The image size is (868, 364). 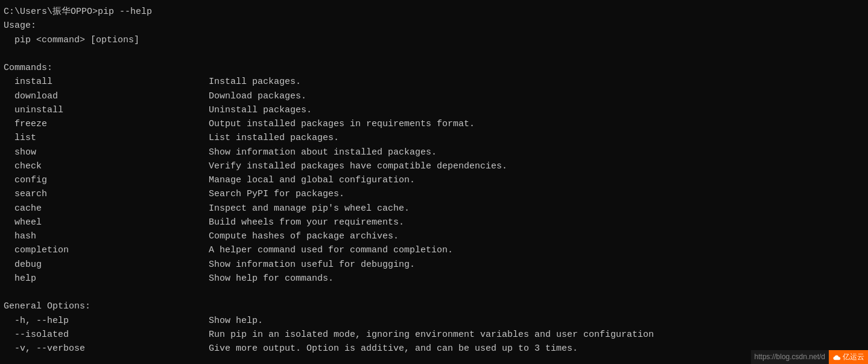 I want to click on command-row: completionA helper command used for comm…, so click(x=434, y=250).